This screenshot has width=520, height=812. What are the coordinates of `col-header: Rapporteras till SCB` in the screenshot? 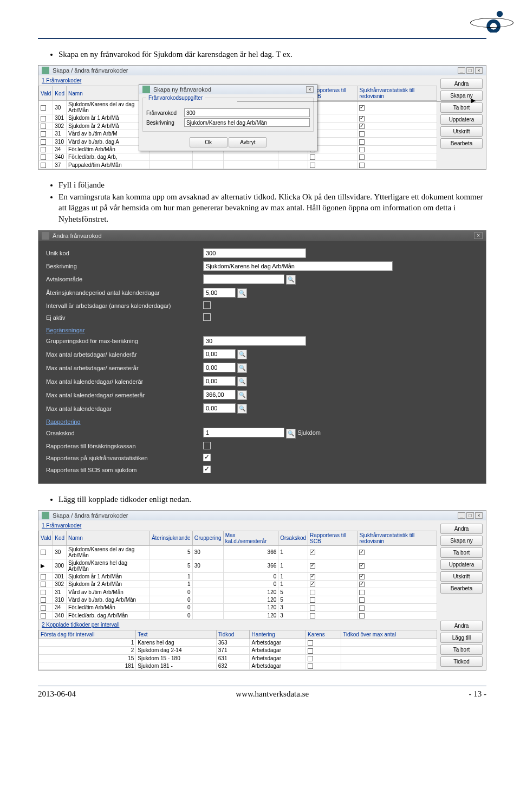 It's located at (333, 538).